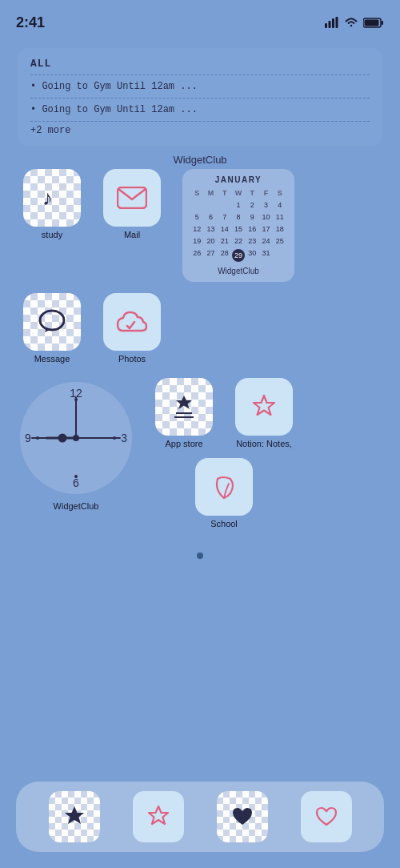  What do you see at coordinates (280, 205) in the screenshot?
I see `cal-cell: 4` at bounding box center [280, 205].